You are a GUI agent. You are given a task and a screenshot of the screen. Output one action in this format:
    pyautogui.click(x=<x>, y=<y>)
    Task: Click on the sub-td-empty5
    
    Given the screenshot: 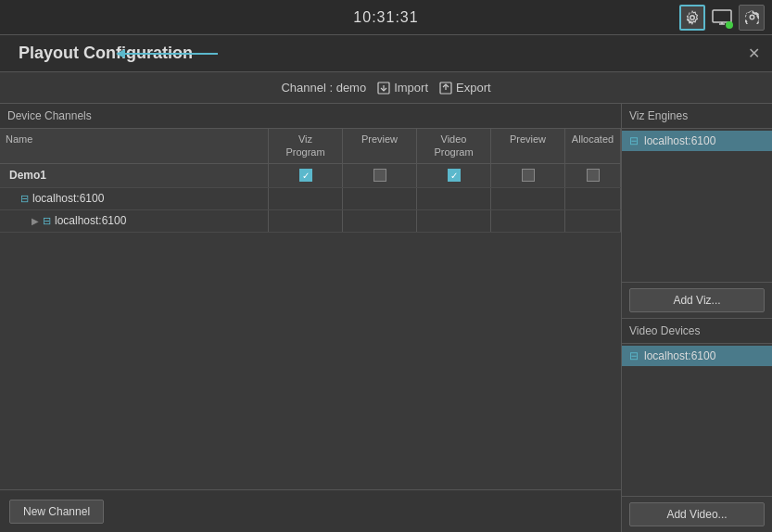 What is the action you would take?
    pyautogui.click(x=593, y=198)
    